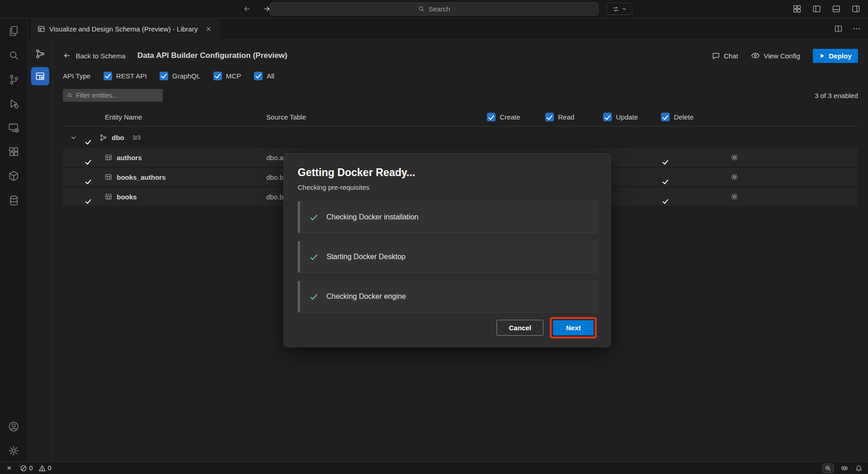 Image resolution: width=868 pixels, height=474 pixels. Describe the element at coordinates (127, 197) in the screenshot. I see `entity-name: books` at that location.